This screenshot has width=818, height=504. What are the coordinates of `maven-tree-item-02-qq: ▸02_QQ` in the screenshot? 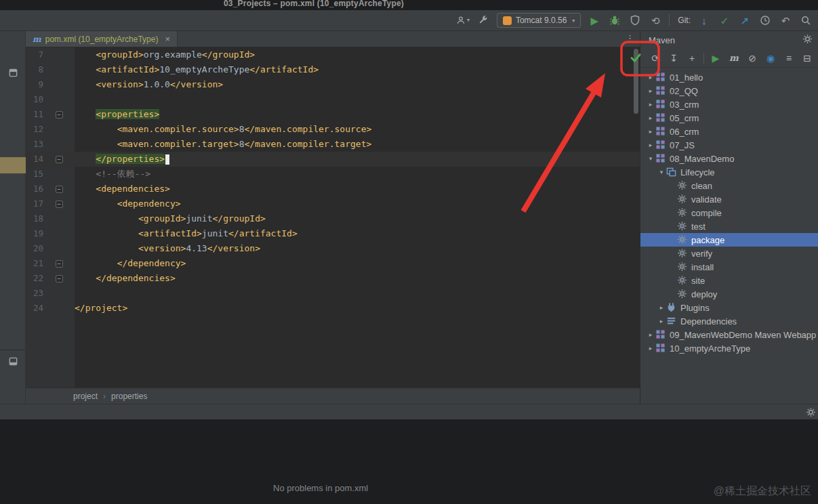 It's located at (729, 91).